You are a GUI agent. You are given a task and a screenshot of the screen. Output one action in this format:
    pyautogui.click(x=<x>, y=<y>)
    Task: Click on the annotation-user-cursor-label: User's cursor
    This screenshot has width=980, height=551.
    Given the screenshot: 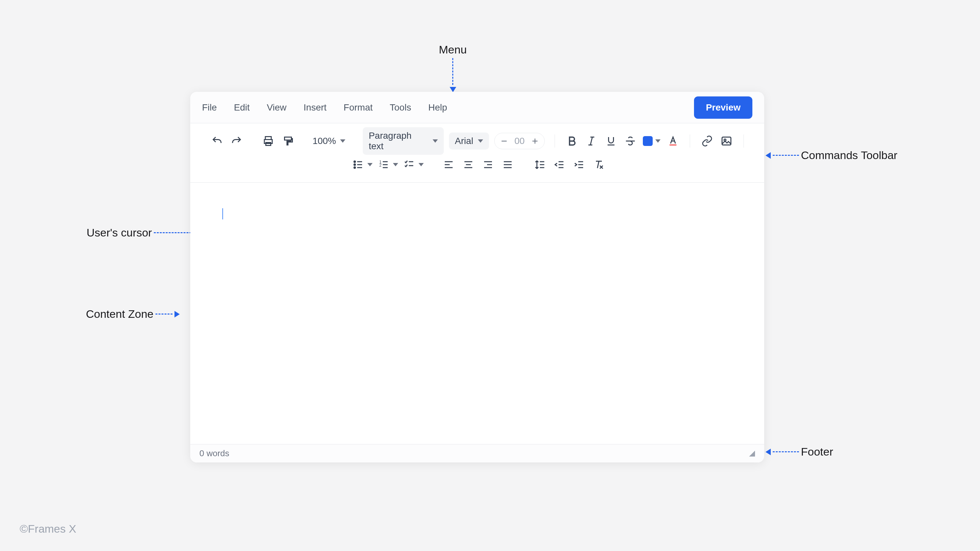 What is the action you would take?
    pyautogui.click(x=119, y=233)
    